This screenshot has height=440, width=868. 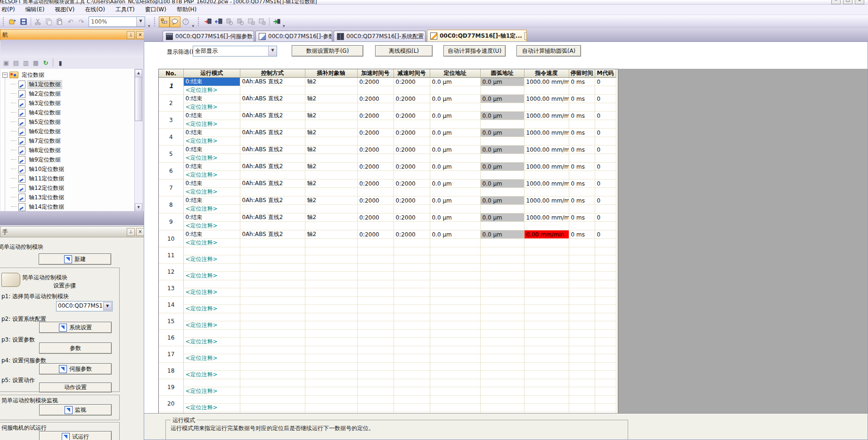 I want to click on tab-3: 00C0:QD77MS16[]-系统配置, so click(x=380, y=36).